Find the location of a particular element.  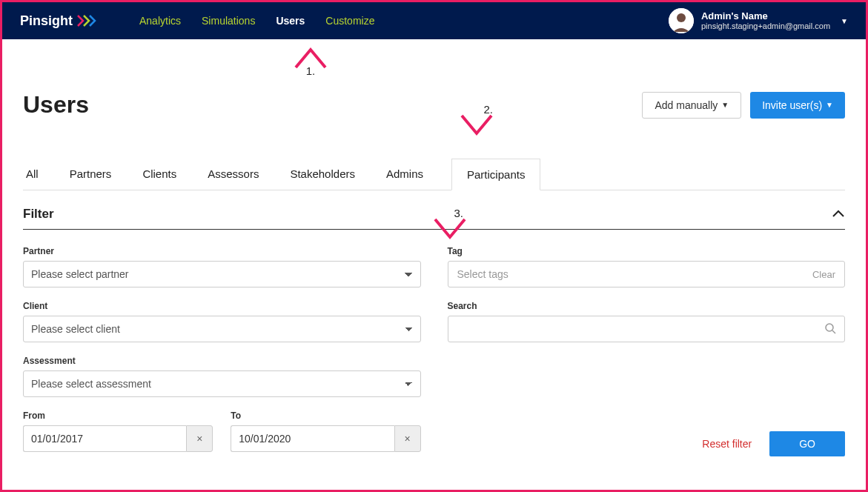

go-button: GO is located at coordinates (807, 444).